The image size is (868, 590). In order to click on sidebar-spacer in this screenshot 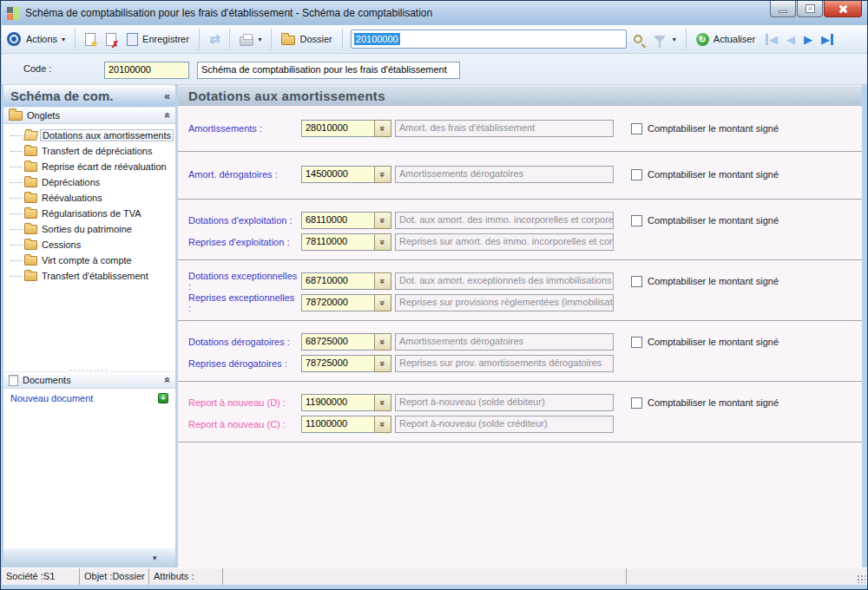, I will do `click(89, 324)`.